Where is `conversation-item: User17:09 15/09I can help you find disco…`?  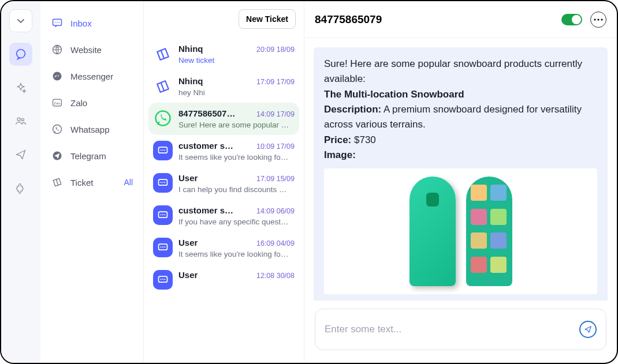
conversation-item: User17:09 15/09I can help you find disco… is located at coordinates (224, 183).